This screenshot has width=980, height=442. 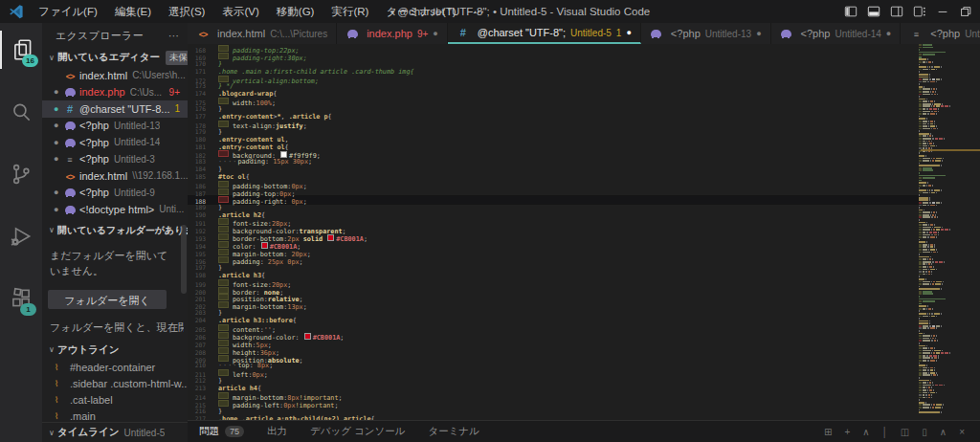 What do you see at coordinates (199, 162) in the screenshot?
I see `line-number: 183` at bounding box center [199, 162].